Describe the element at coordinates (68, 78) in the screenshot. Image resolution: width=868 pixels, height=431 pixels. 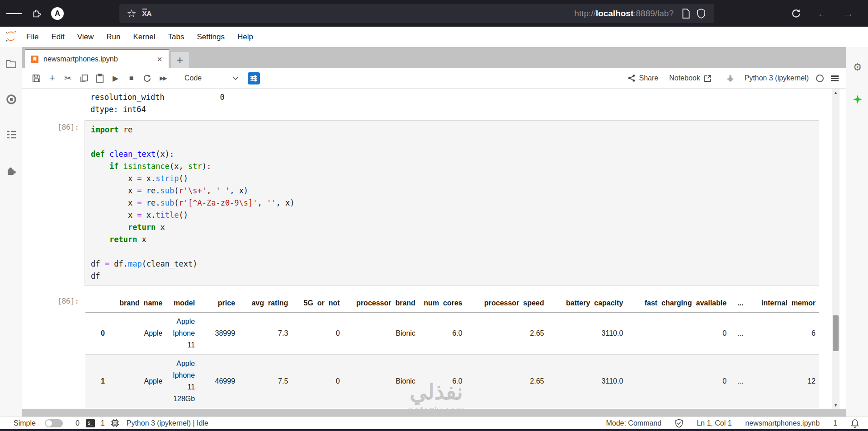
I see `cut-cells-button: ✂` at that location.